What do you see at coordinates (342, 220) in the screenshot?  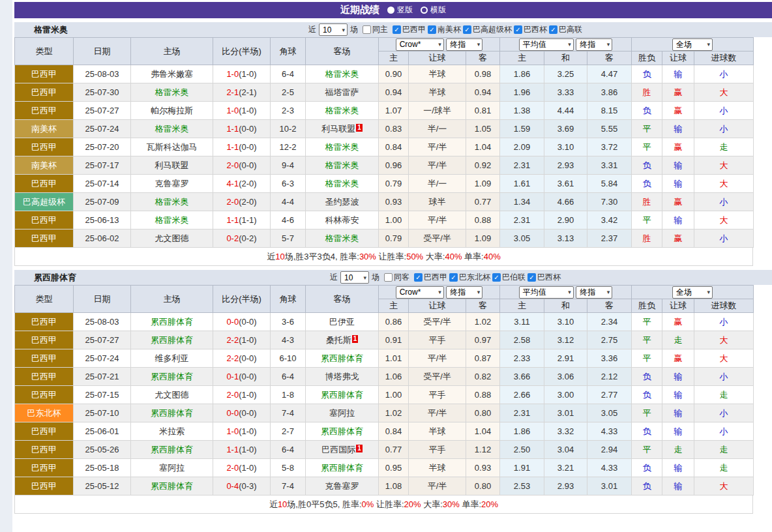 I see `away-team-name: 科林蒂安` at bounding box center [342, 220].